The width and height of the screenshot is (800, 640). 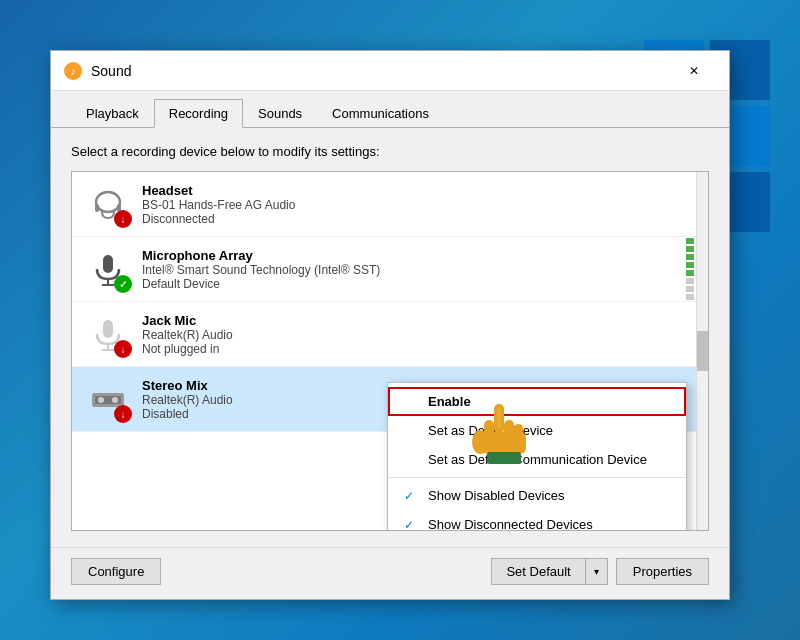 I want to click on tab-communications: Communications, so click(x=380, y=114).